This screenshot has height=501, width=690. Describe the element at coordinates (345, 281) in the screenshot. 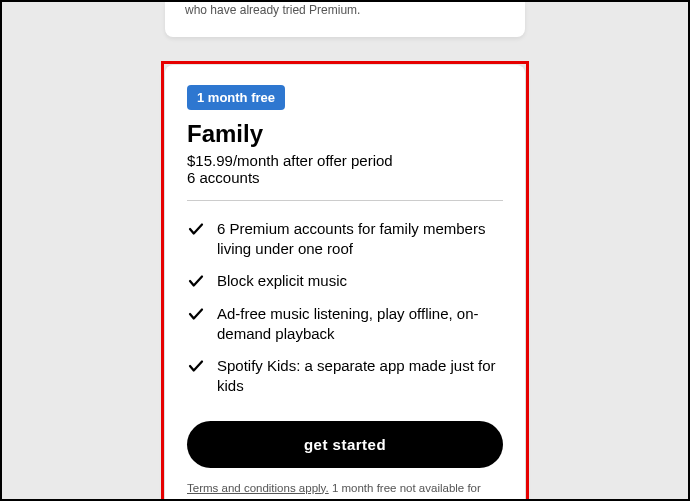

I see `list-item: Block explicit music` at that location.